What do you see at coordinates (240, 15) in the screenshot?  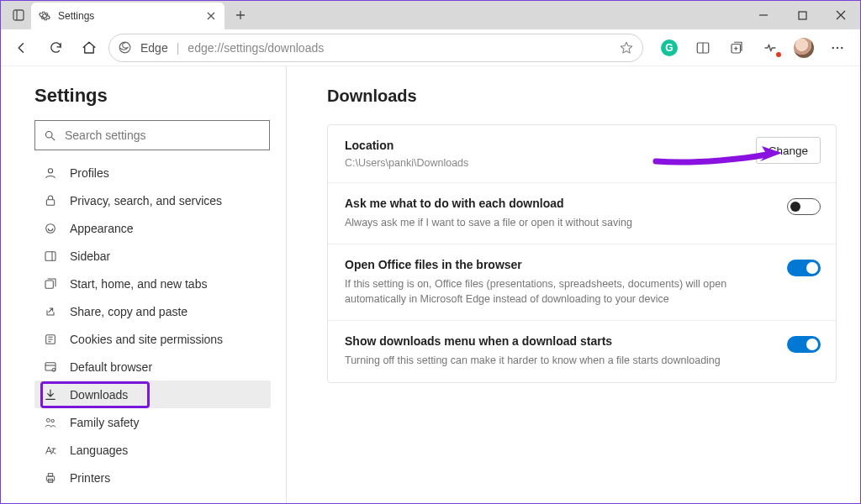 I see `new-tab-button` at bounding box center [240, 15].